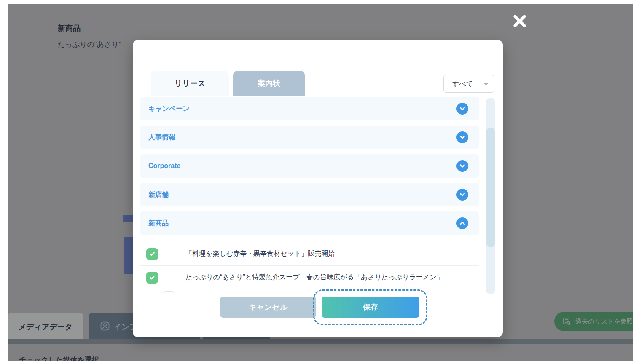 This screenshot has width=639, height=364. Describe the element at coordinates (309, 137) in the screenshot. I see `category-row-hr: 人事情報` at that location.